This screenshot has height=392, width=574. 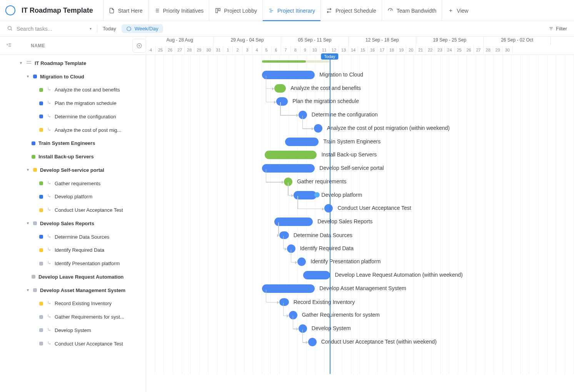 I want to click on gantt-bar: Analyze the cost and benefits, so click(x=280, y=88).